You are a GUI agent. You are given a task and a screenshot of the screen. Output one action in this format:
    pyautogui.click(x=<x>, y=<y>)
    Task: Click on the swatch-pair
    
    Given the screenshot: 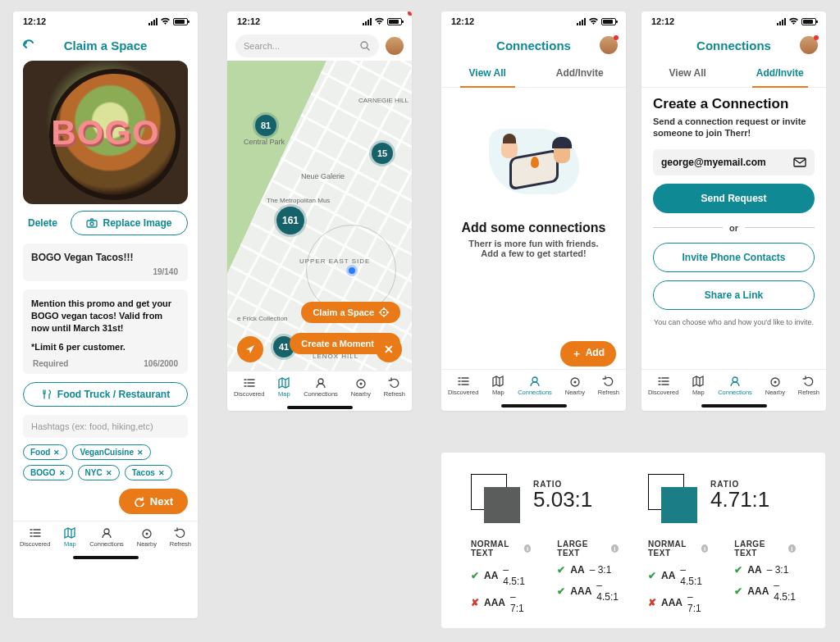 What is the action you would take?
    pyautogui.click(x=493, y=496)
    